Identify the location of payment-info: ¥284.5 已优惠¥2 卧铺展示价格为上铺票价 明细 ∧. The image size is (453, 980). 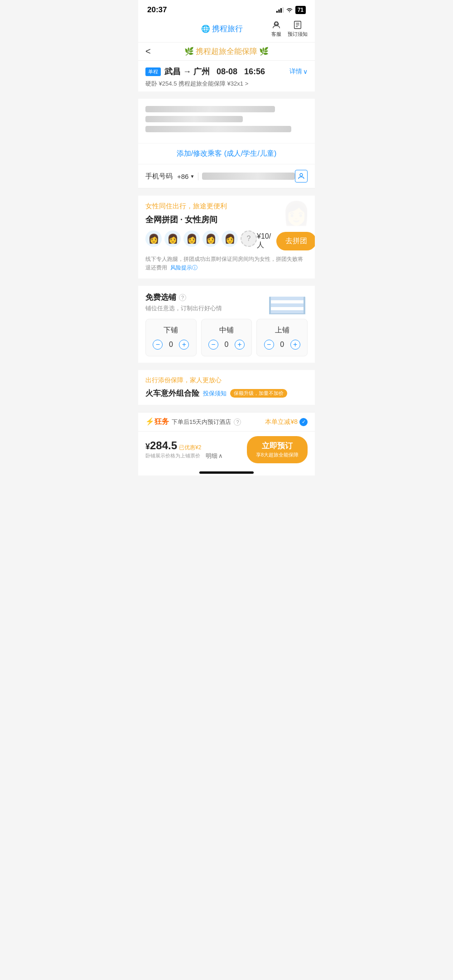
(184, 450).